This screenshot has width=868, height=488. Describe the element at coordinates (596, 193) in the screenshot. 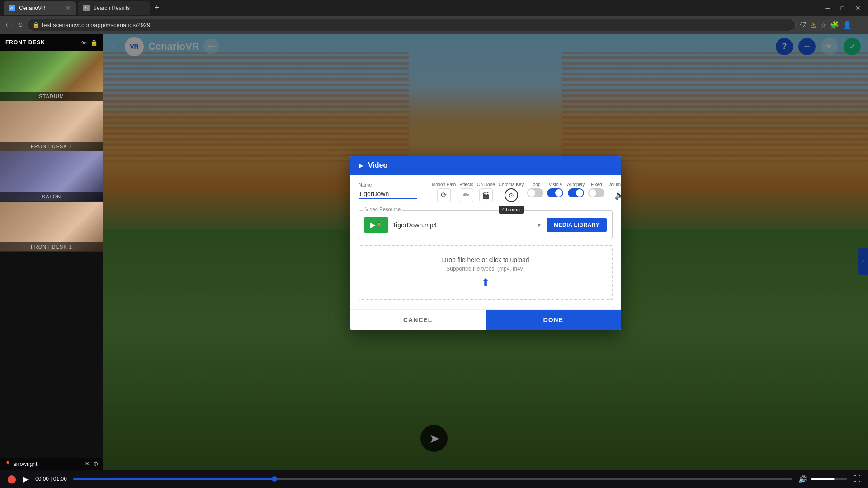

I see `fixed-toggle` at that location.